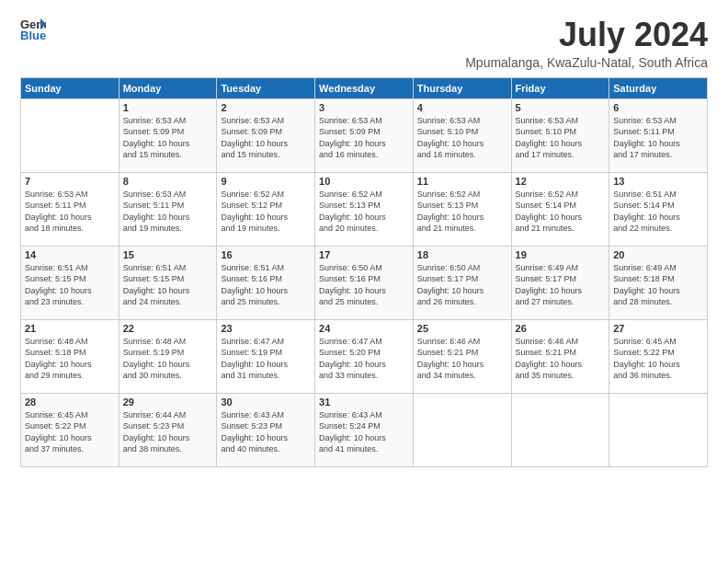 The width and height of the screenshot is (728, 563). What do you see at coordinates (461, 356) in the screenshot?
I see `calendar-cell: 25Sunrise: 6:46 AMSunset: 5:21 PMDayligh…` at bounding box center [461, 356].